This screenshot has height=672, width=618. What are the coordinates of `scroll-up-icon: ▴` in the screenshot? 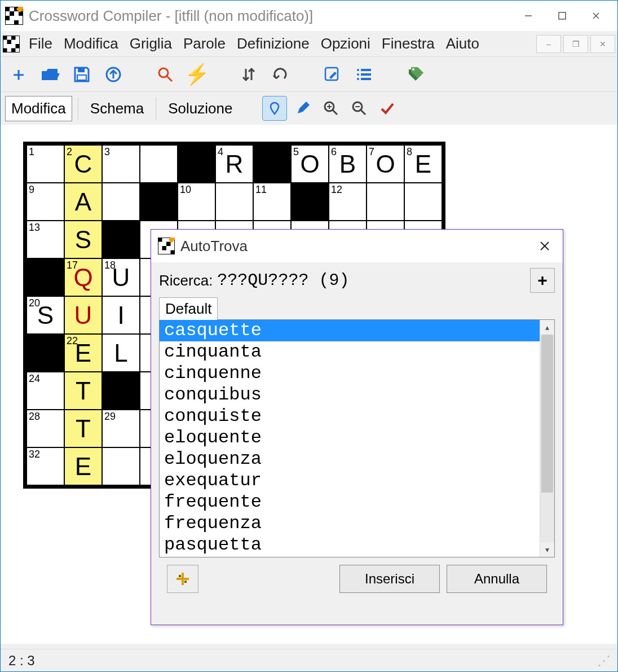 It's located at (547, 327).